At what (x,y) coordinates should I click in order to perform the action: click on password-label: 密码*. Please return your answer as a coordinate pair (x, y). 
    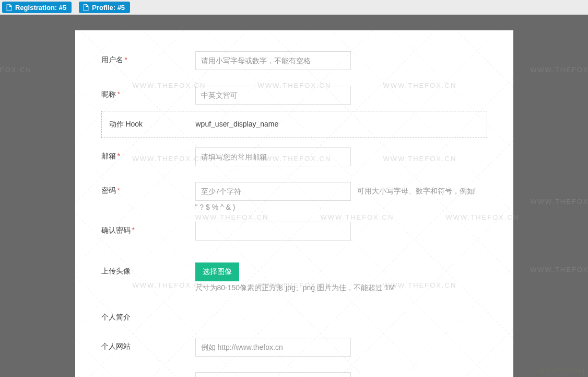
    Looking at the image, I should click on (148, 189).